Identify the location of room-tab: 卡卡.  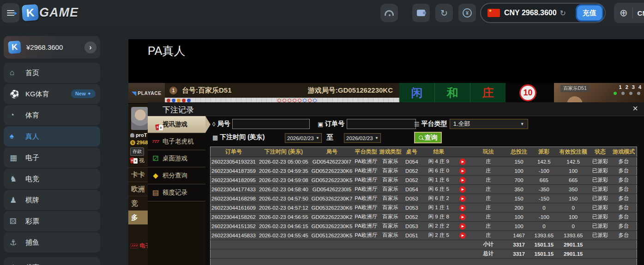
(138, 174).